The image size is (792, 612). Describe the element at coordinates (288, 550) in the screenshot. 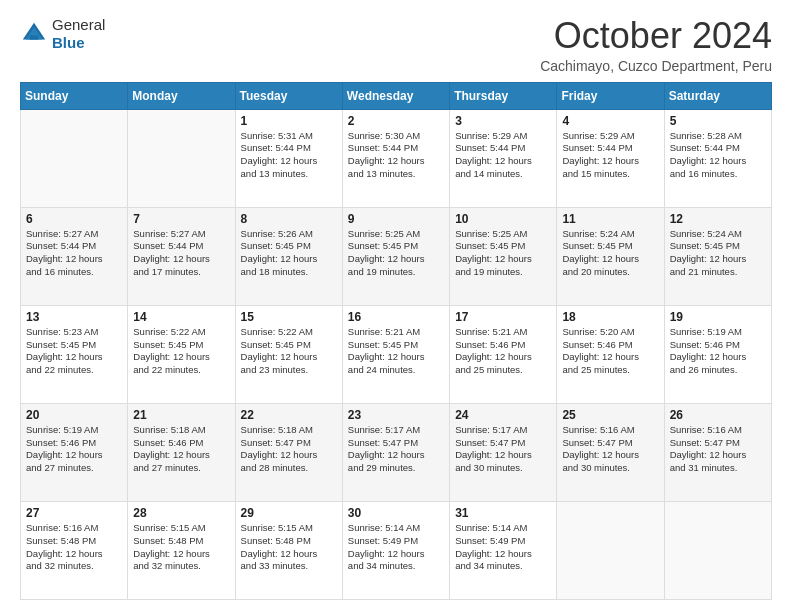

I see `calendar-cell: 29Sunrise: 5:15 AM Sunset: 5:48 PM Dayli…` at that location.